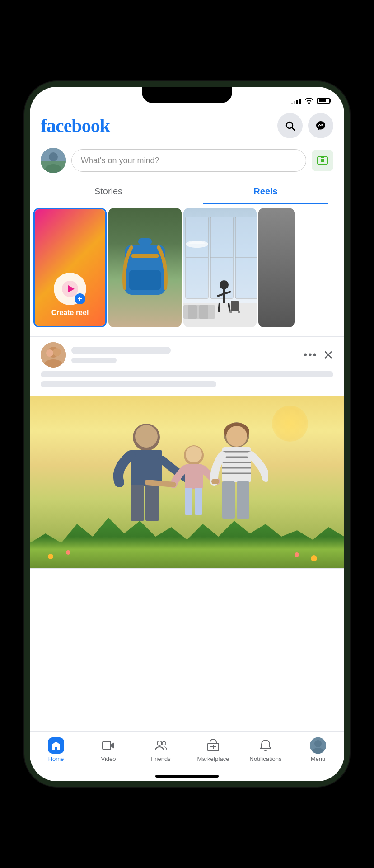 The height and width of the screenshot is (868, 374). I want to click on search-button, so click(290, 126).